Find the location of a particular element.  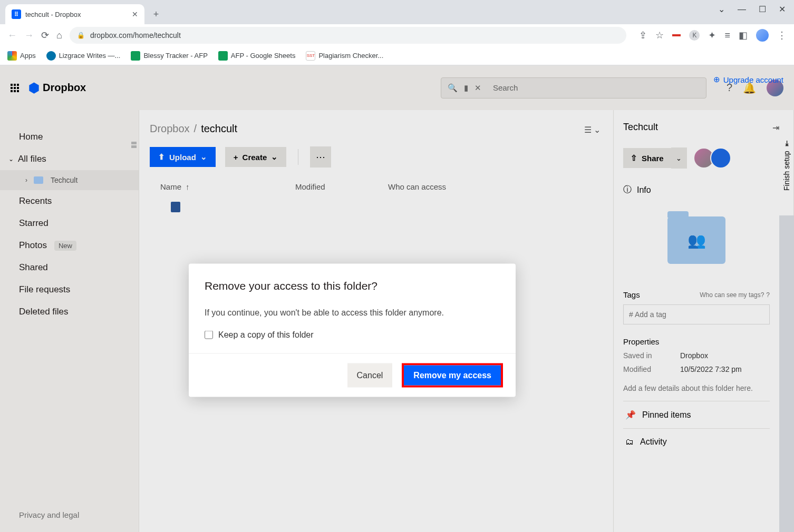

extensions-icon: ✦ is located at coordinates (712, 35).